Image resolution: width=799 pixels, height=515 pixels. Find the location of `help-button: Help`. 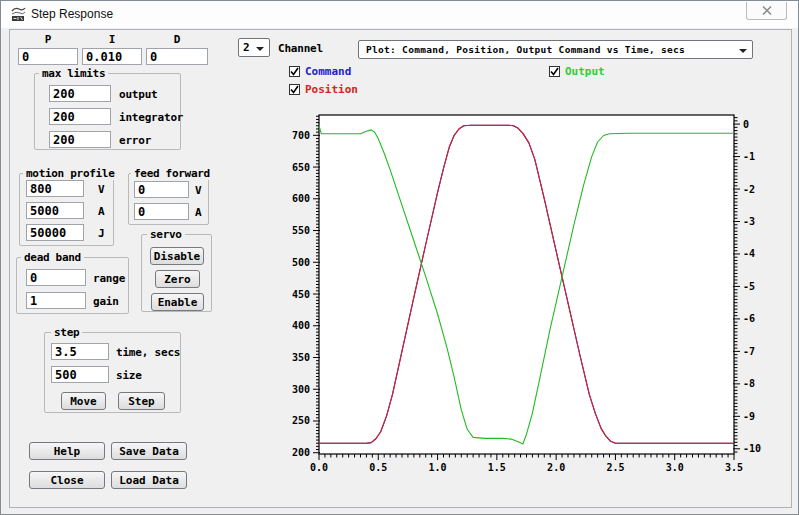

help-button: Help is located at coordinates (67, 451).